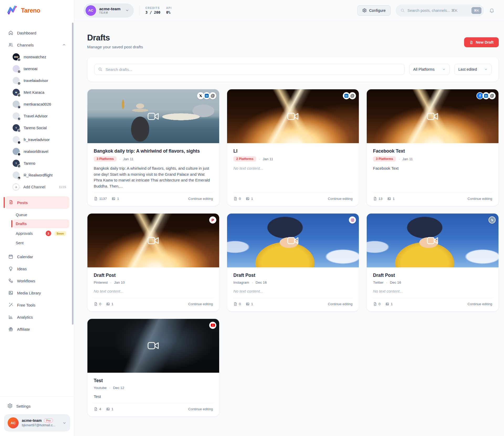  What do you see at coordinates (153, 148) in the screenshot?
I see `draft-card: in@ Bangkok daily trip: A whirlwind of f…` at bounding box center [153, 148].